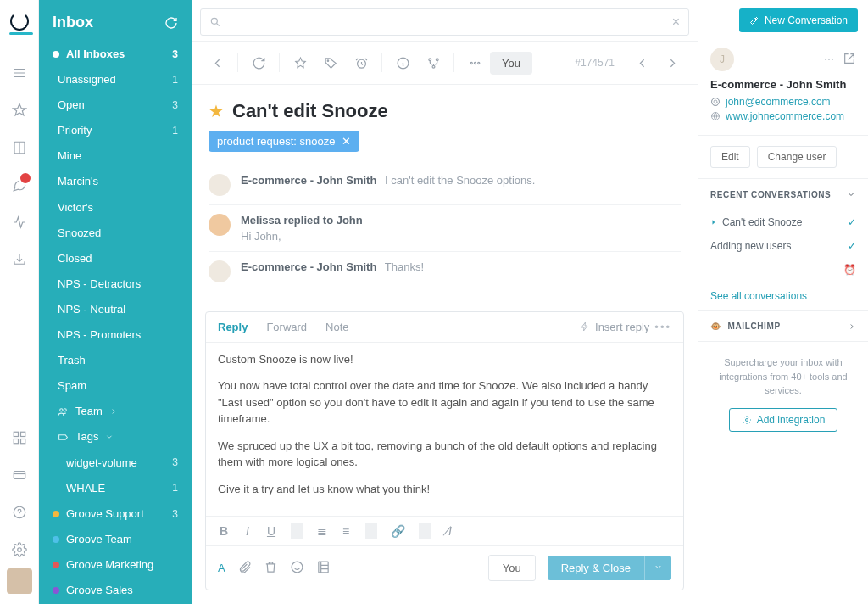 The width and height of the screenshot is (868, 604). I want to click on logo, so click(19, 21).